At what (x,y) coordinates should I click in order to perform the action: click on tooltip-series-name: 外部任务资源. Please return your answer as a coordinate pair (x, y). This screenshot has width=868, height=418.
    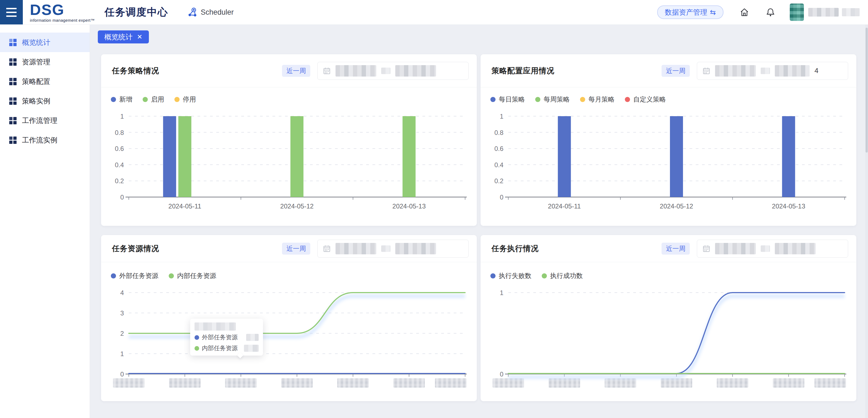
    Looking at the image, I should click on (220, 337).